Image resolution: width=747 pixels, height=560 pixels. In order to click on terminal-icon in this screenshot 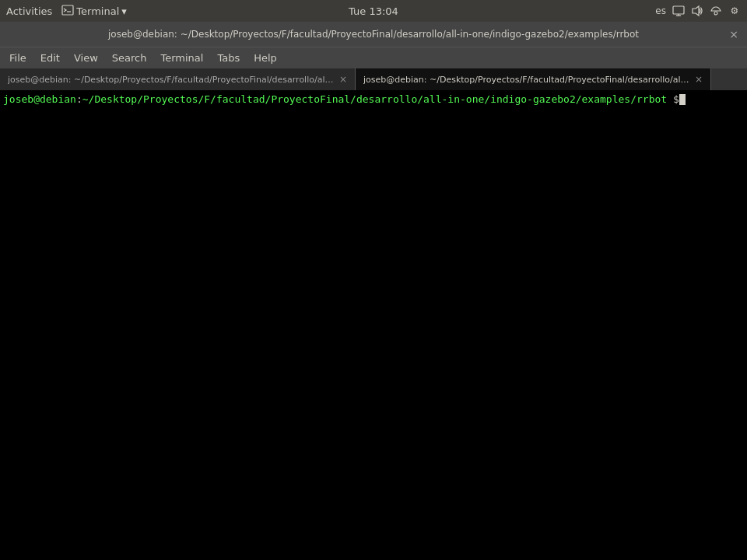, I will do `click(68, 11)`.